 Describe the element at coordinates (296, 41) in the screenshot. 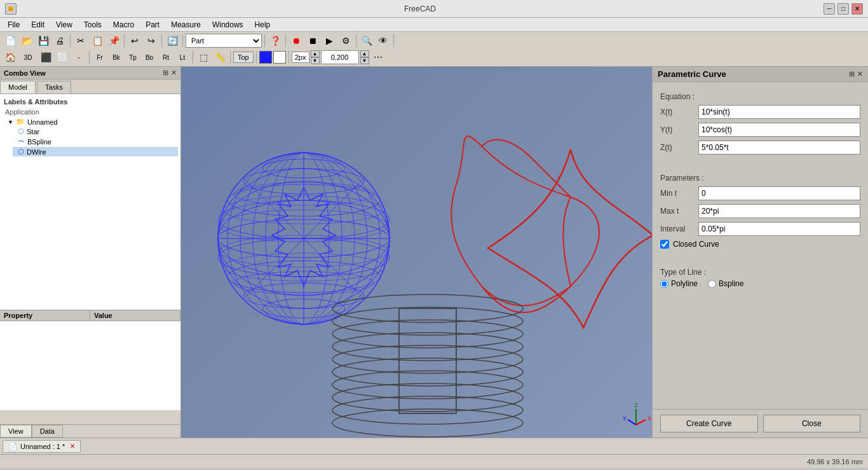

I see `tb-record: ⏺` at that location.